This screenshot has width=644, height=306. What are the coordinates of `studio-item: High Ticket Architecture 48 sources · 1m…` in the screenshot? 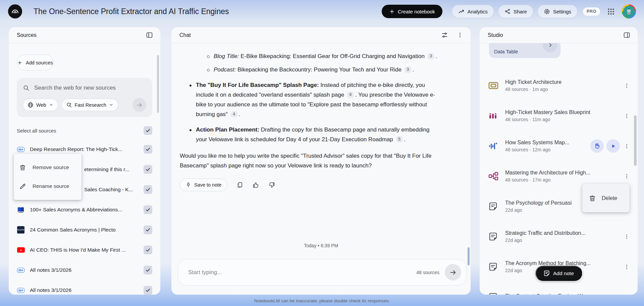 It's located at (559, 86).